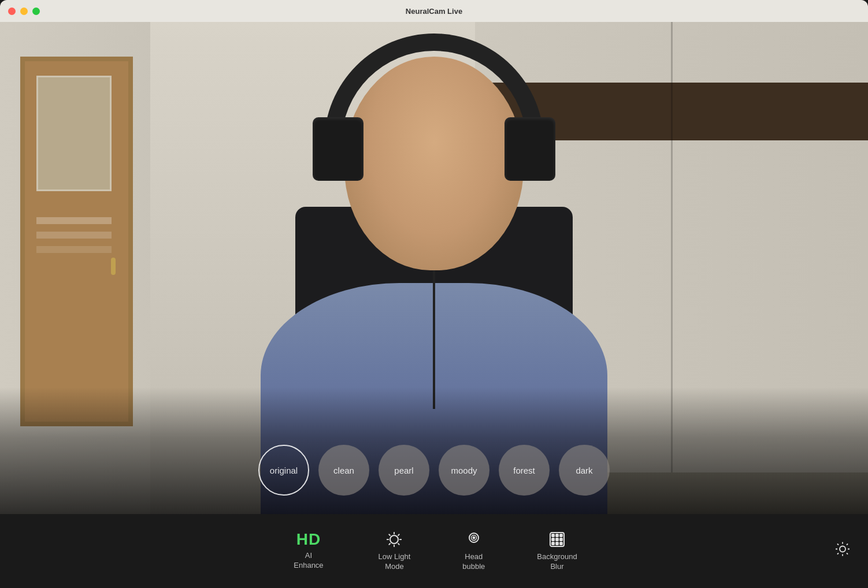 Image resolution: width=868 pixels, height=588 pixels. I want to click on toolbar-low-light: Low LightMode, so click(395, 551).